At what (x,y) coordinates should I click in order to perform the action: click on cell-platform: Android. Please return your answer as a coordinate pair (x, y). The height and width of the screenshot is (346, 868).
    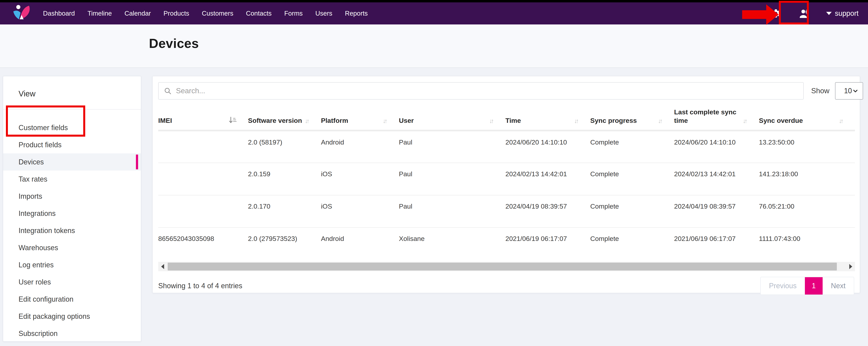
    Looking at the image, I should click on (360, 244).